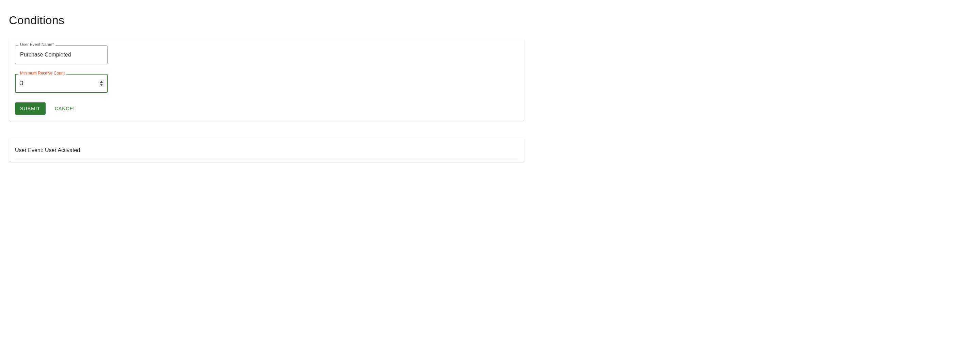 The width and height of the screenshot is (980, 362). What do you see at coordinates (266, 80) in the screenshot?
I see `condition-form-card: User Event Name* Minimum Receive Count S…` at bounding box center [266, 80].